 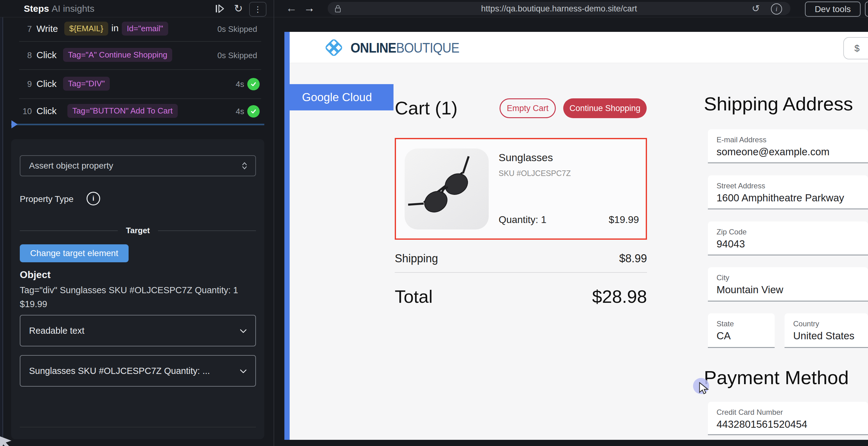 What do you see at coordinates (115, 28) in the screenshot?
I see `step-connector-text: in` at bounding box center [115, 28].